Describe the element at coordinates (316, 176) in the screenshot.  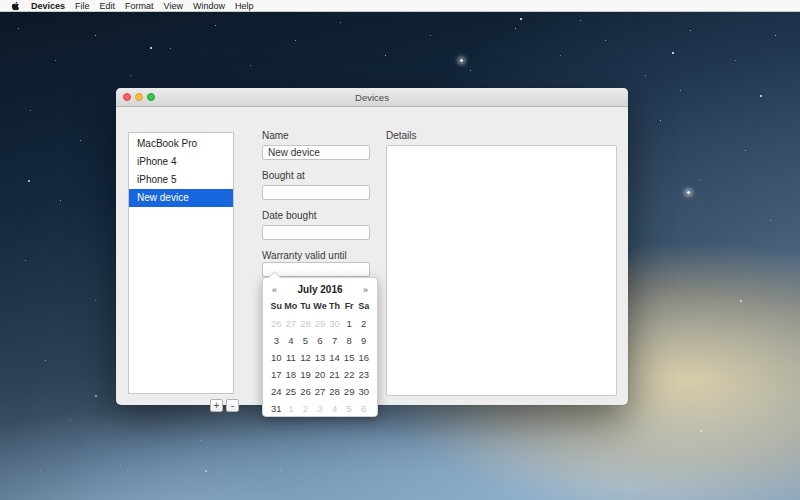
I see `bought-at-label: Bought at` at that location.